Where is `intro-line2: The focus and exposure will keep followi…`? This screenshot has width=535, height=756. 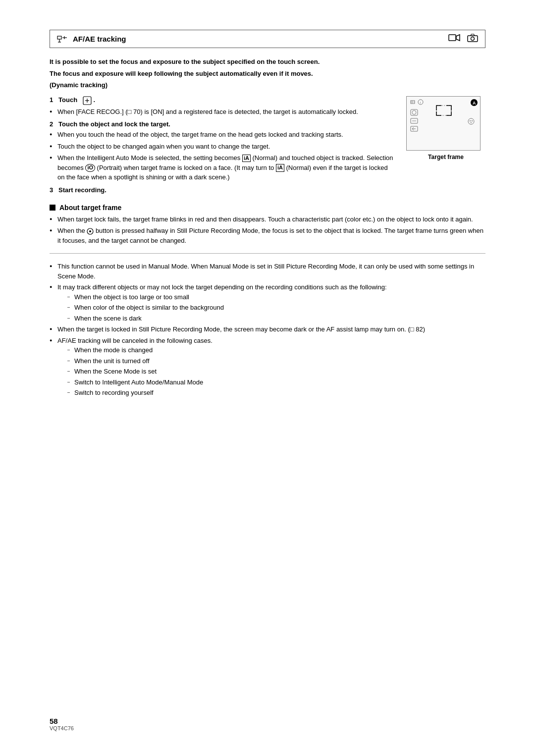
intro-line2: The focus and exposure will keep followi… is located at coordinates (268, 74).